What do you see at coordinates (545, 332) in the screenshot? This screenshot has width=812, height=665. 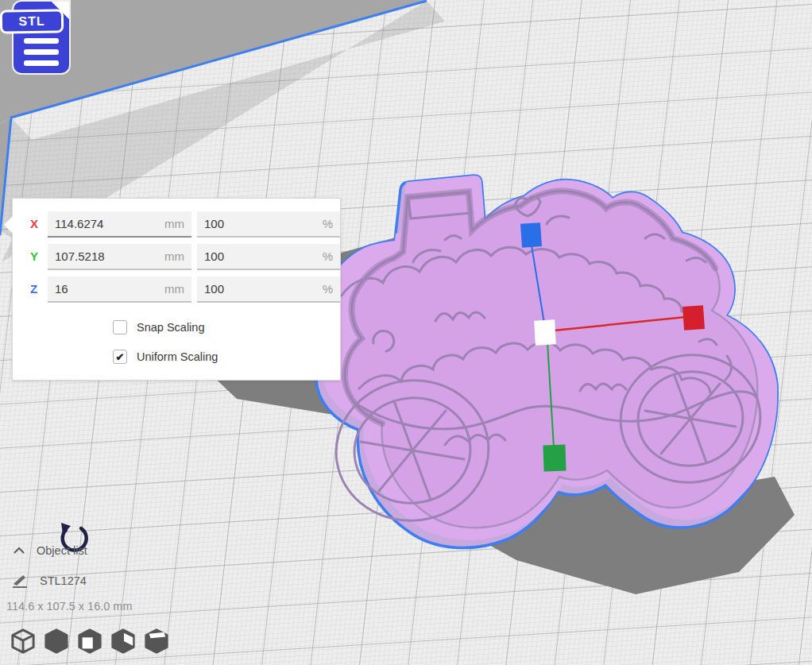 I see `scale-handle-center` at bounding box center [545, 332].